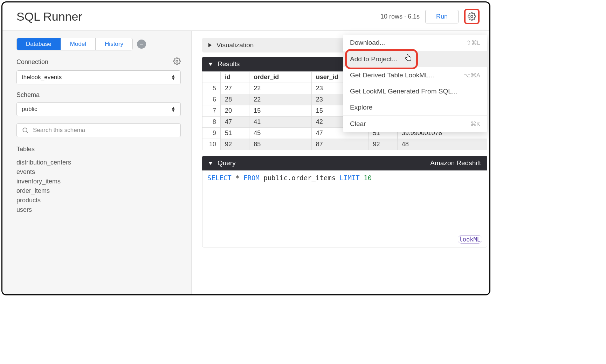 This screenshot has width=606, height=364. I want to click on sql-keyword: SELECT, so click(219, 178).